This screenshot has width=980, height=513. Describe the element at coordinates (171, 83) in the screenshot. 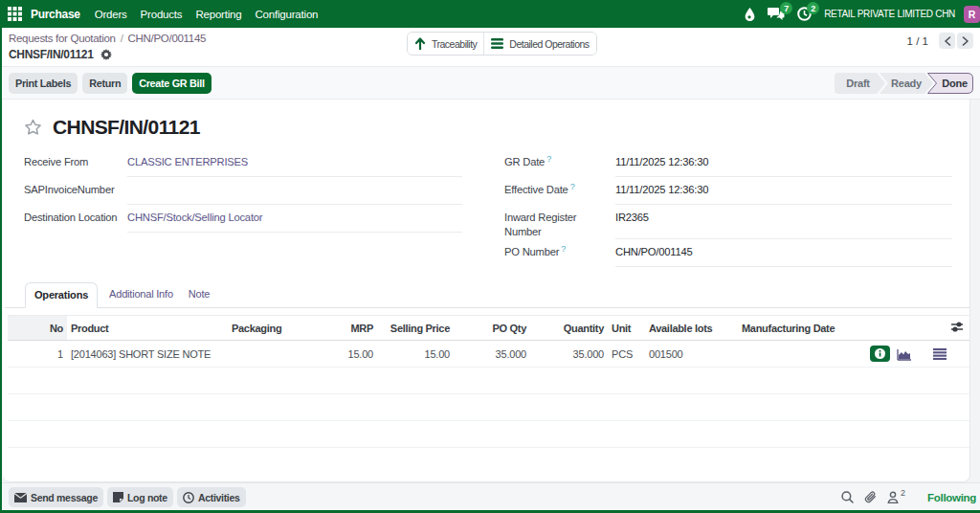

I see `create-gr-bill-button: Create GR Bill` at that location.